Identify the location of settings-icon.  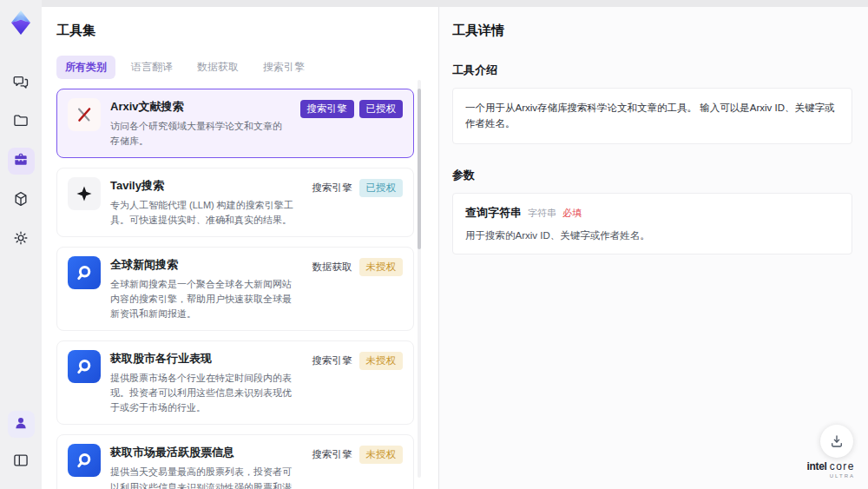
(21, 240).